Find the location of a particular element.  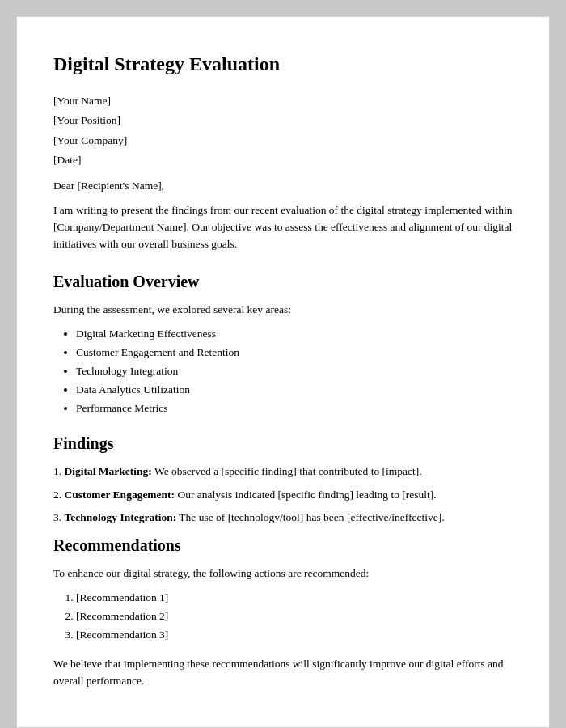

meta-company: [Your Company] is located at coordinates (283, 141).